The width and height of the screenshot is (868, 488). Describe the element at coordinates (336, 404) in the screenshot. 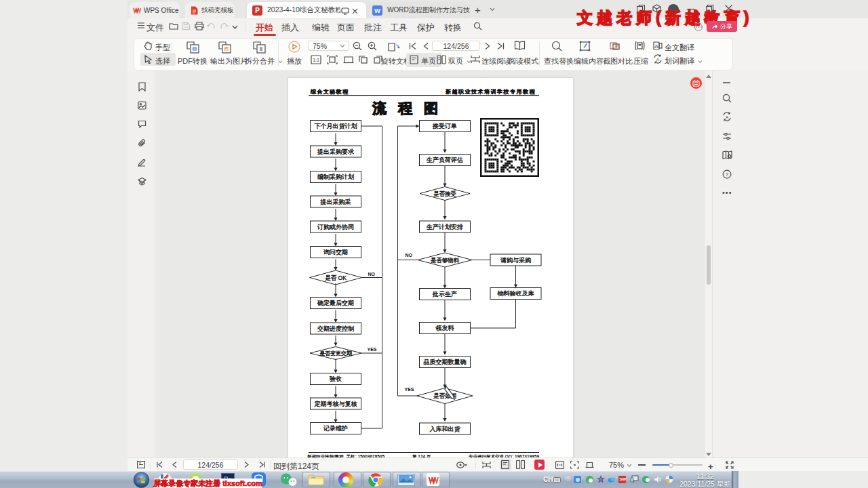

I see `svg-text: 定期考核与复核` at that location.